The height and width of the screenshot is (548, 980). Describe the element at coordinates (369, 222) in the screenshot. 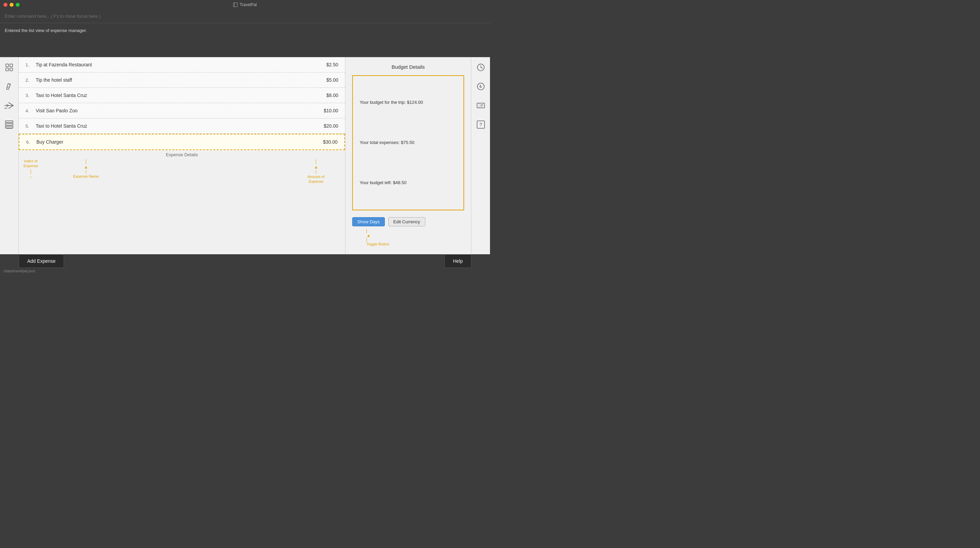

I see `show-days-button: Show Days` at that location.